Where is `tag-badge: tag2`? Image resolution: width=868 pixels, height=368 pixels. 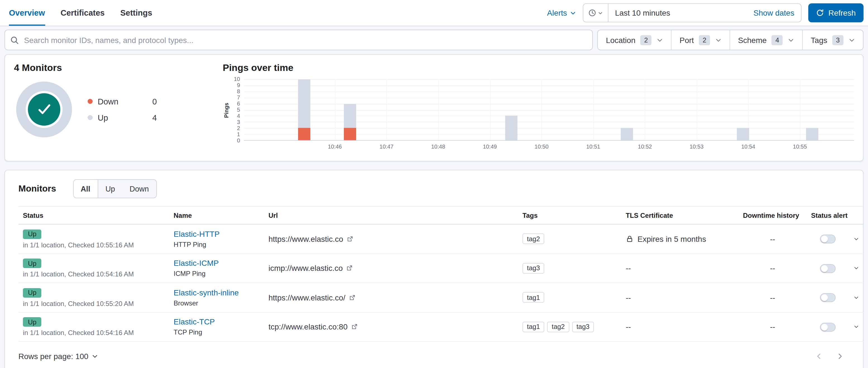 tag-badge: tag2 is located at coordinates (534, 239).